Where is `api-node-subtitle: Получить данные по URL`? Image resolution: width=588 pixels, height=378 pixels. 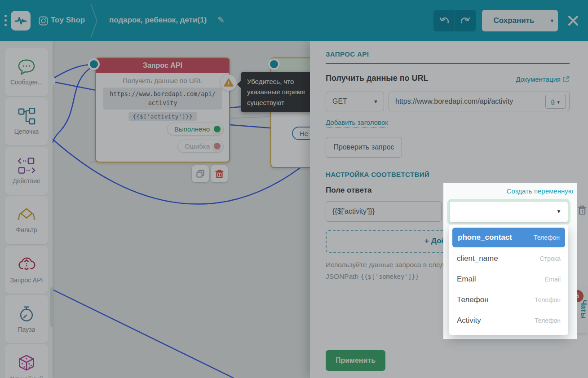
api-node-subtitle: Получить данные по URL is located at coordinates (163, 81).